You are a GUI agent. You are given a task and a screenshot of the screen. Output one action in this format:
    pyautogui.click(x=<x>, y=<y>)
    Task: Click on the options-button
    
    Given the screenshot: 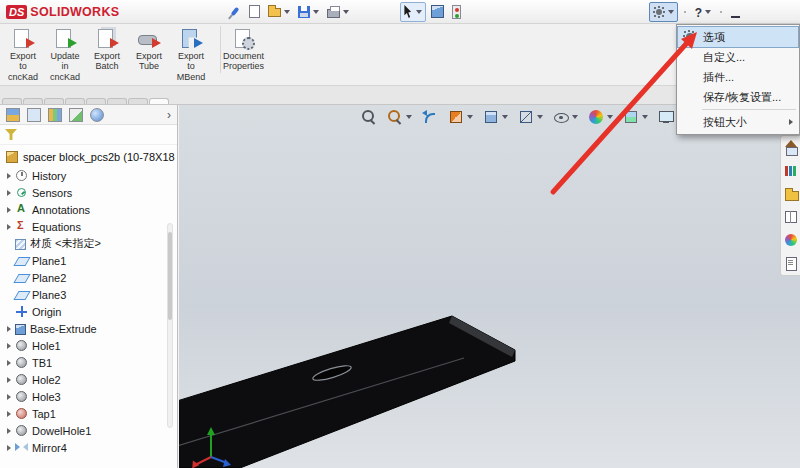 What is the action you would take?
    pyautogui.click(x=664, y=12)
    